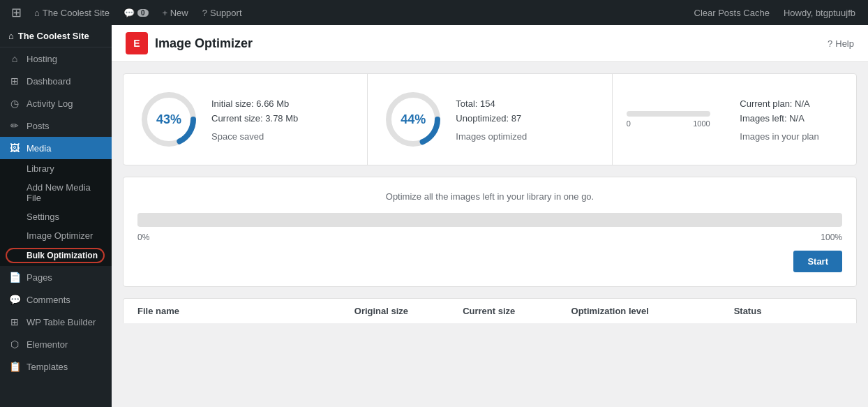 The height and width of the screenshot is (407, 868). What do you see at coordinates (56, 322) in the screenshot?
I see `sidebar-item-wp-table-builder: ⊞ WP Table Builder` at bounding box center [56, 322].